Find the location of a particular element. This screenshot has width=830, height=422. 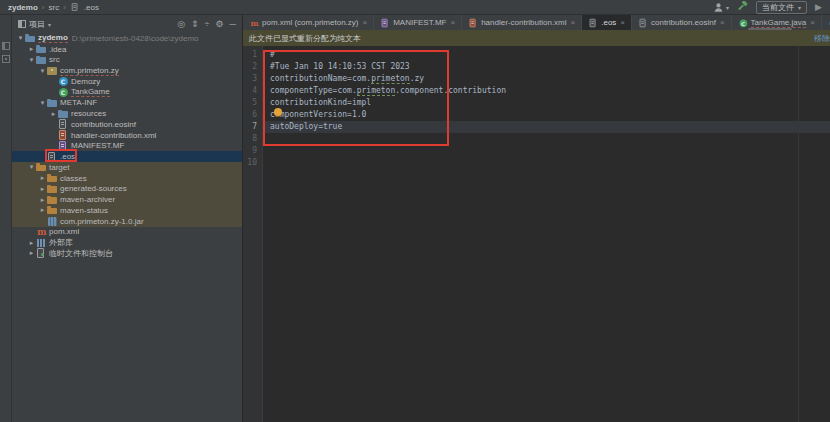

tree-item-.idea: ▸.idea is located at coordinates (127, 50).